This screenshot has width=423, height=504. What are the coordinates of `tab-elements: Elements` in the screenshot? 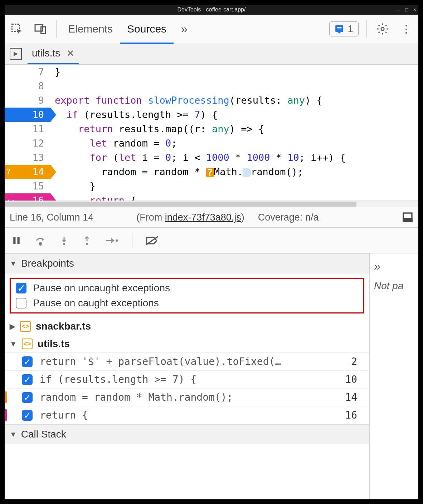 It's located at (90, 29).